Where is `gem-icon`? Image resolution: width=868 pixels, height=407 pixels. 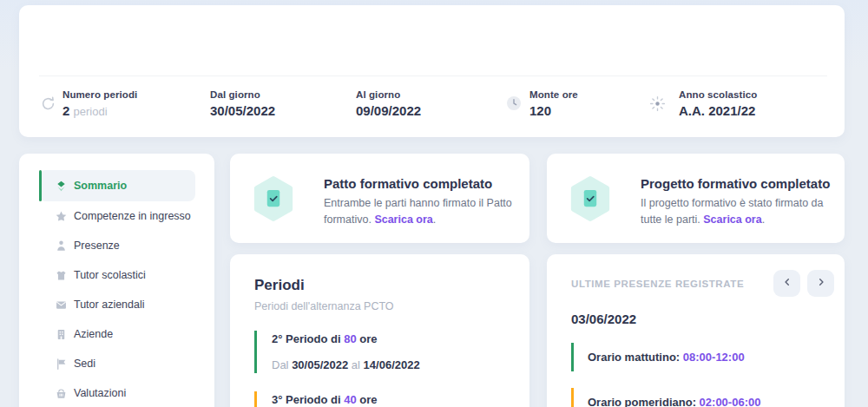 gem-icon is located at coordinates (61, 186).